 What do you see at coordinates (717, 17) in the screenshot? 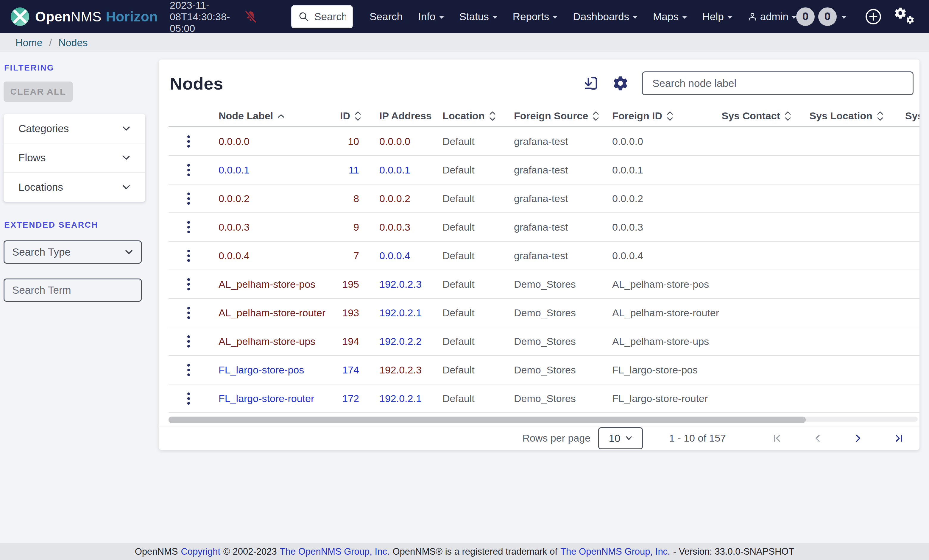
I see `menu-item-help: Help` at bounding box center [717, 17].